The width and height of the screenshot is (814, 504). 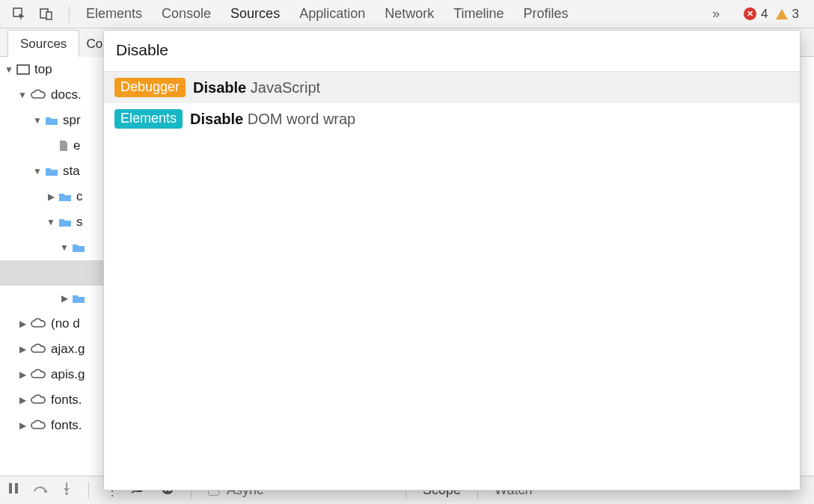 What do you see at coordinates (56, 266) in the screenshot?
I see `file-tree: ▼top▼docs.▼spre▼sta▶c▼s▼▶▶(no d▶ajax.g▶a…` at bounding box center [56, 266].